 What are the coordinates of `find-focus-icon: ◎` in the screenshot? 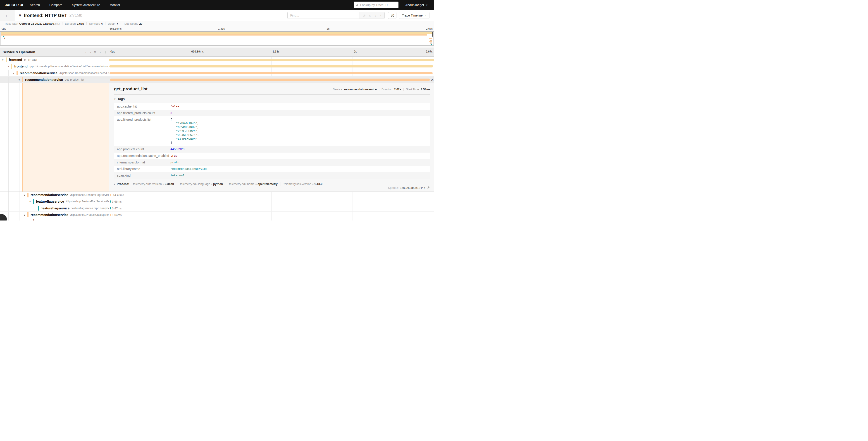 It's located at (364, 16).